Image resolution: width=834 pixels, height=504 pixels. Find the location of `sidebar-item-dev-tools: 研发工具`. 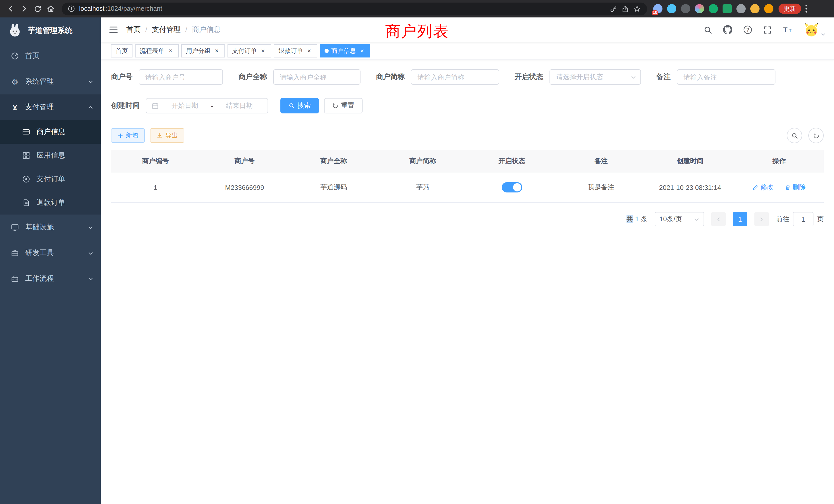

sidebar-item-dev-tools: 研发工具 is located at coordinates (50, 253).